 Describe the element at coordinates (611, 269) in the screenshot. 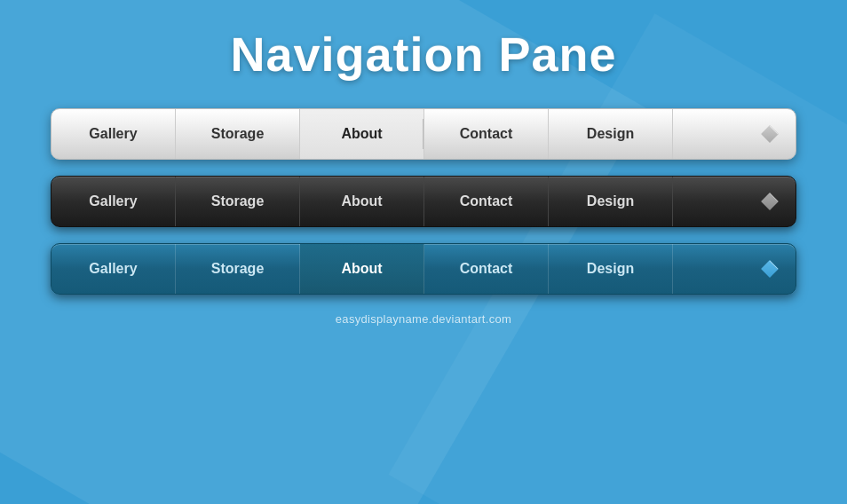

I see `nav-item-design-blue: Design` at that location.